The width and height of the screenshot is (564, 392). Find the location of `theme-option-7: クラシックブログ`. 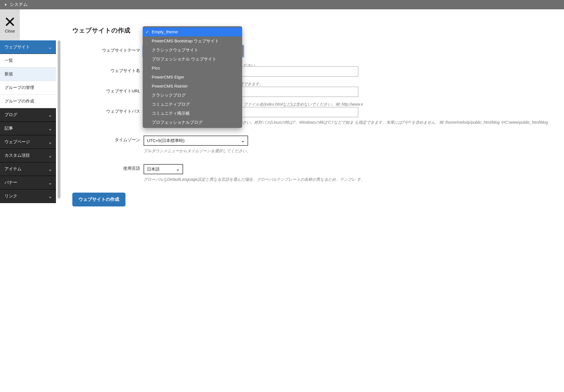

theme-option-7: クラシックブログ is located at coordinates (192, 95).